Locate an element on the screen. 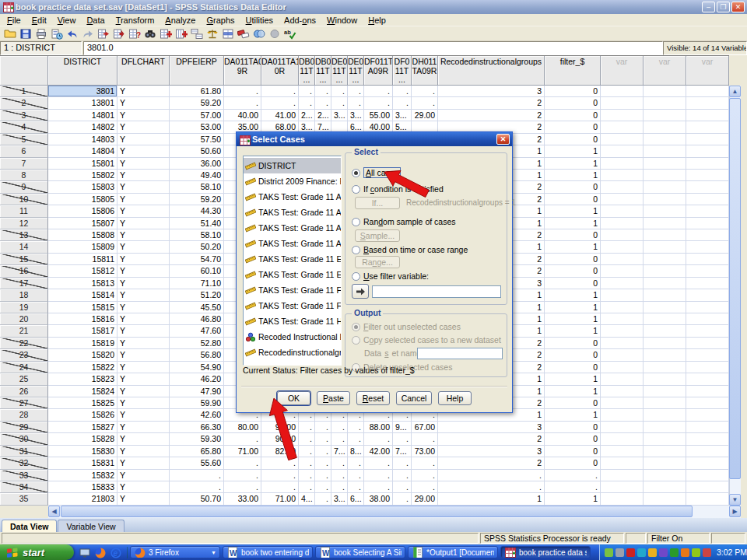 The image size is (747, 560). taskbar-task: Wbook Selecting A Singl... is located at coordinates (360, 552).